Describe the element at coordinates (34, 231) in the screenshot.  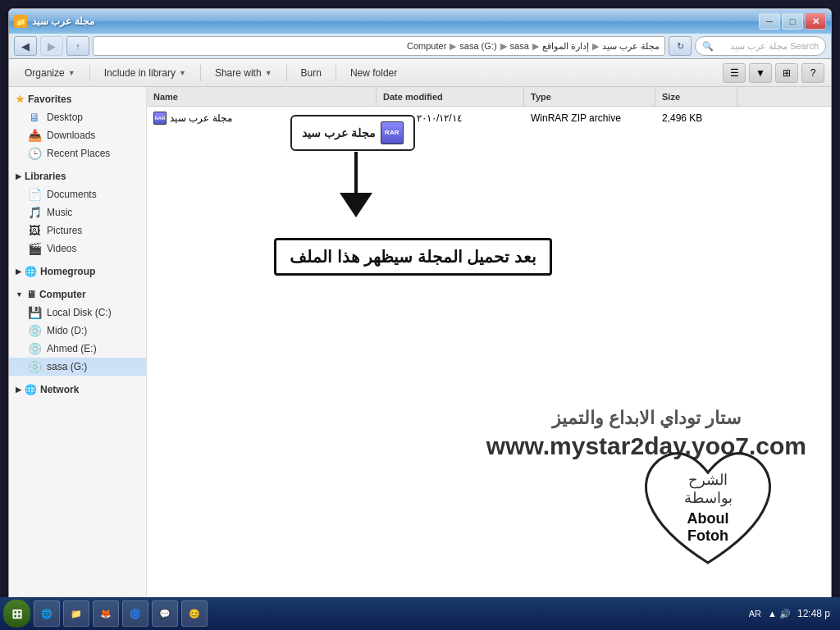
I see `pictures-icon: 🖼` at that location.